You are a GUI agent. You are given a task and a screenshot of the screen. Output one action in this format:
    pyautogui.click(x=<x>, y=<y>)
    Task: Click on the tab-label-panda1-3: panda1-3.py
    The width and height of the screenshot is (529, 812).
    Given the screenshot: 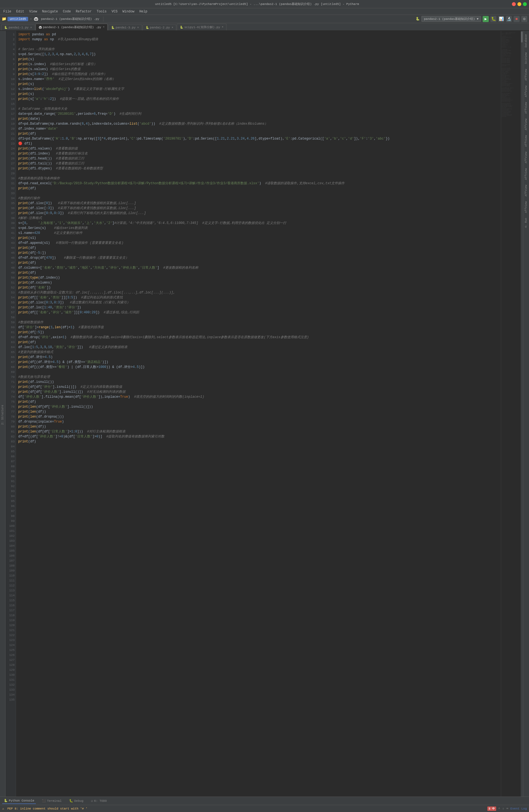 What is the action you would take?
    pyautogui.click(x=126, y=28)
    